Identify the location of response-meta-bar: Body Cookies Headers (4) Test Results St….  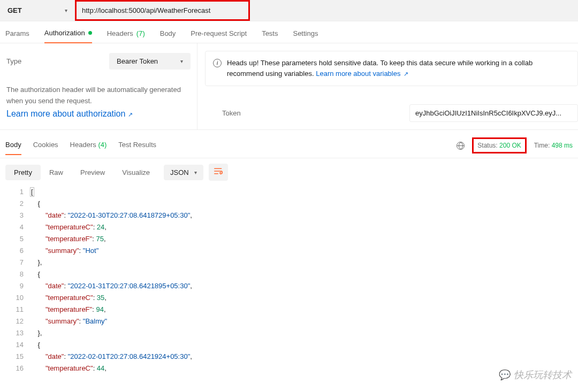
(289, 144).